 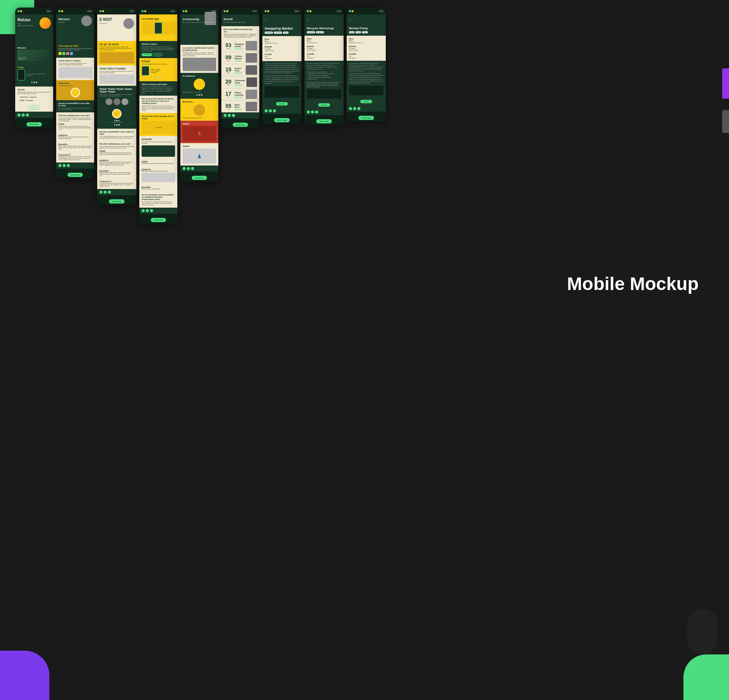 What do you see at coordinates (229, 69) in the screenshot?
I see `event-num-3: 15` at bounding box center [229, 69].